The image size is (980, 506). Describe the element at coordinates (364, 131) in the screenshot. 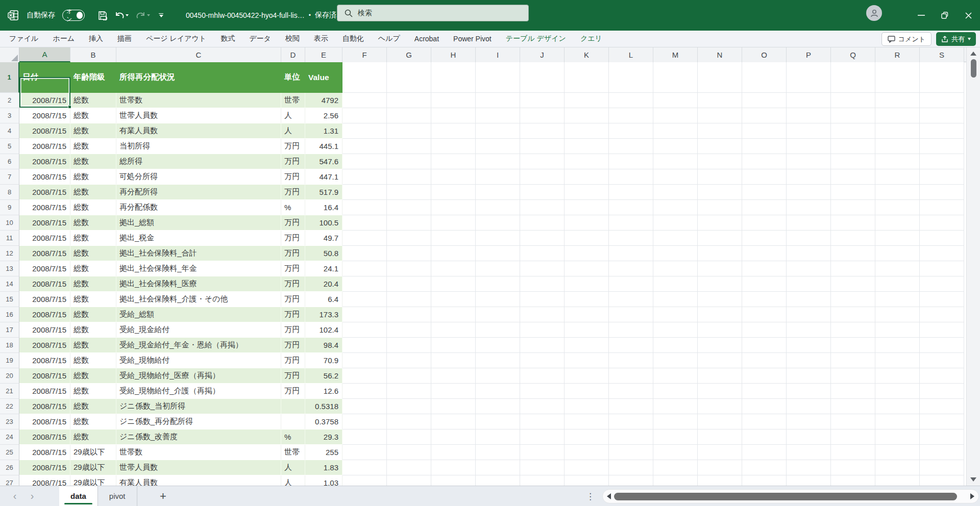

I see `cell-F4` at that location.